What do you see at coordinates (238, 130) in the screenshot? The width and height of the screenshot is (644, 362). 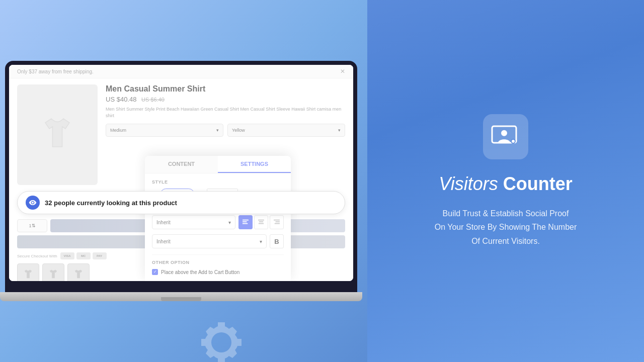 I see `color-value: Yellow` at bounding box center [238, 130].